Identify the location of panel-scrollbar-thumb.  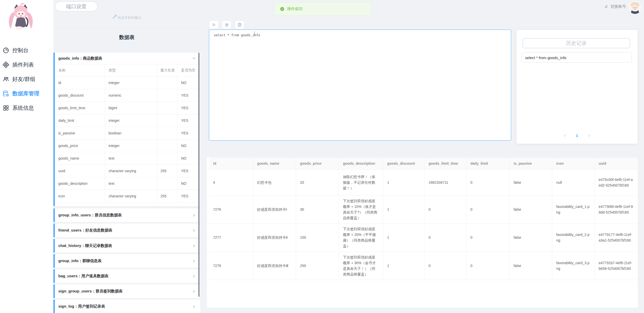
(199, 175).